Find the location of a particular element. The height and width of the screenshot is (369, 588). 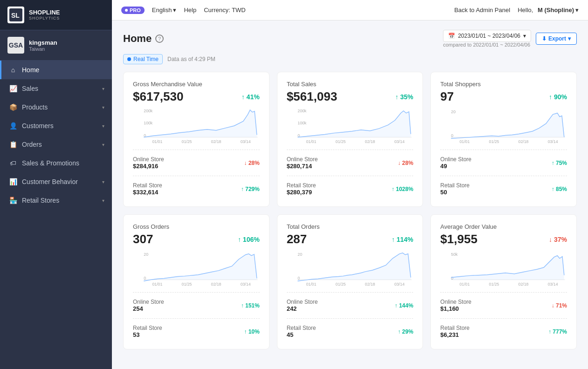

online-pct-total-sales: ↓ 28% is located at coordinates (406, 163).